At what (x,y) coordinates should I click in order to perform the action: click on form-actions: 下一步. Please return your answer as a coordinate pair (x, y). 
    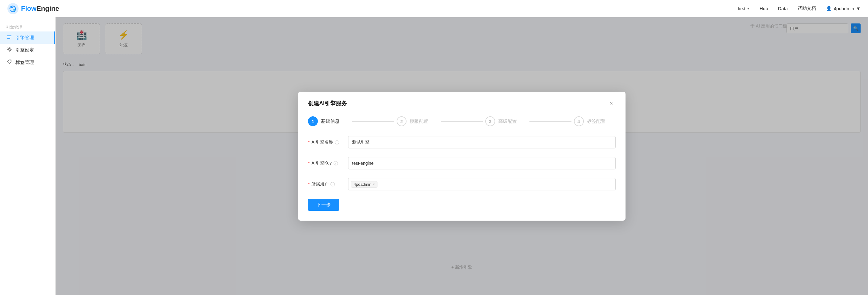
    Looking at the image, I should click on (462, 205).